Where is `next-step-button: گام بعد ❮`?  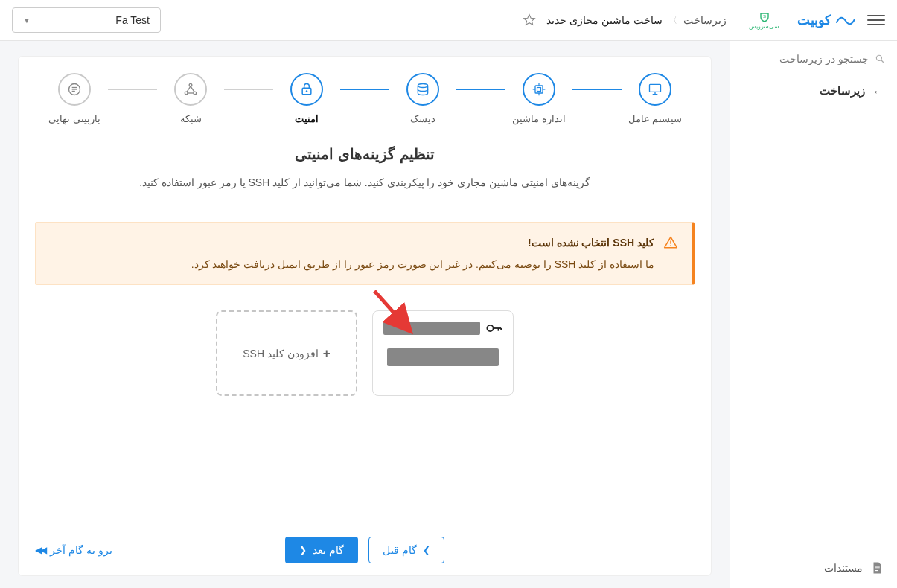
next-step-button: گام بعد ❮ is located at coordinates (322, 550).